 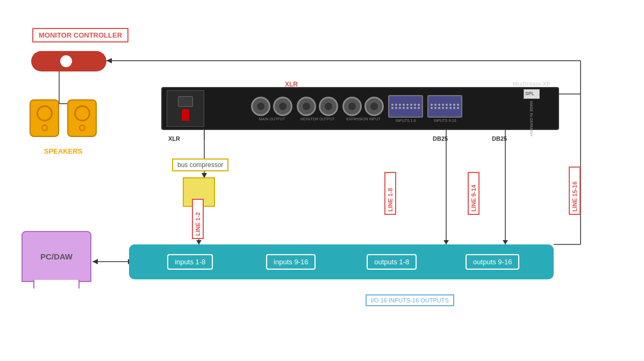 What do you see at coordinates (360, 109) in the screenshot?
I see `hardware-unit: MAIN OUTPUT MONITOR OUTPUT EXPANSION INP…` at bounding box center [360, 109].